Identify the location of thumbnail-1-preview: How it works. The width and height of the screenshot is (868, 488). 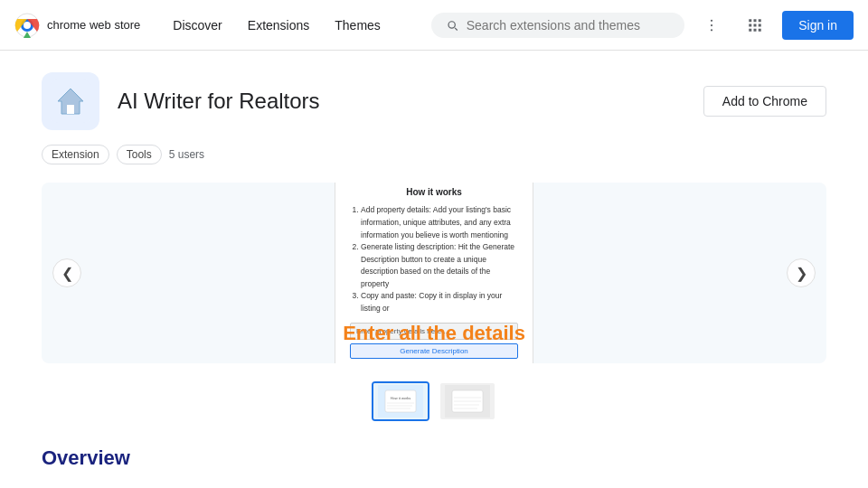
(401, 401).